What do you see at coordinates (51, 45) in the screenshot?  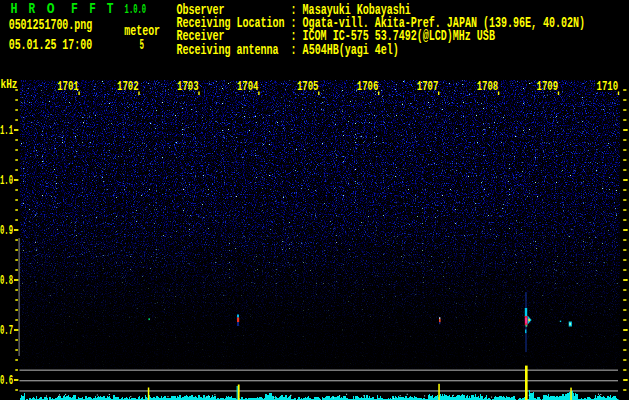 I see `svg-text: 05.01.25 17:00` at bounding box center [51, 45].